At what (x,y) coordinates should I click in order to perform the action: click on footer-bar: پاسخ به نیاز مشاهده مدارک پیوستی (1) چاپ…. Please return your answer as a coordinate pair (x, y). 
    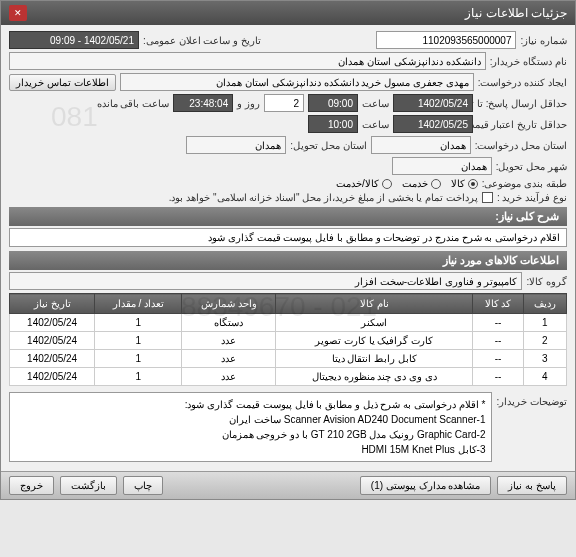
    Looking at the image, I should click on (288, 485).